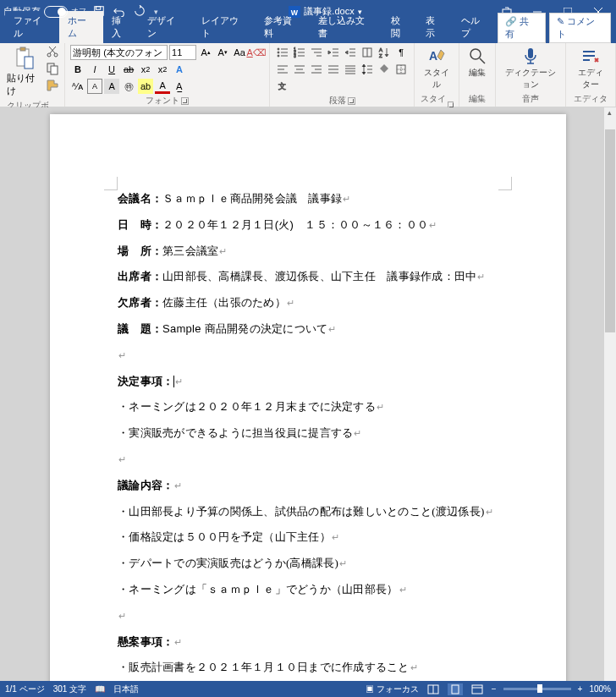 This screenshot has width=616, height=697. Describe the element at coordinates (580, 689) in the screenshot. I see `zoom-in-icon: +` at that location.